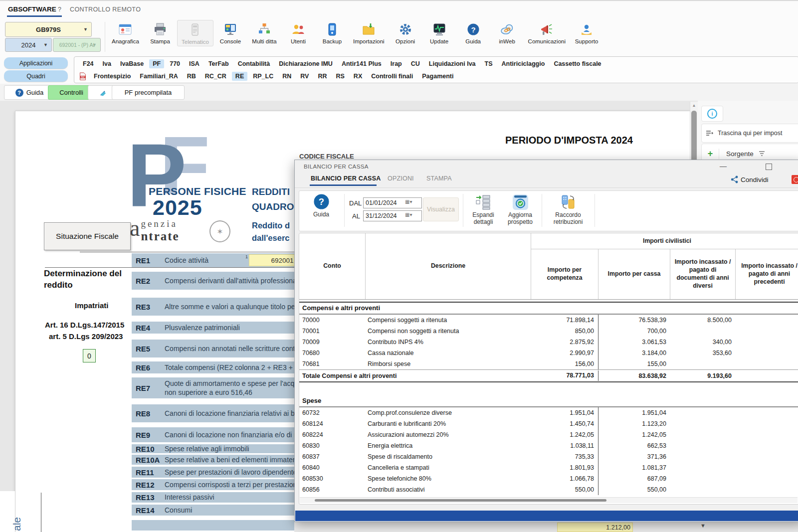 This screenshot has height=532, width=798. I want to click on dal-date-input, so click(393, 203).